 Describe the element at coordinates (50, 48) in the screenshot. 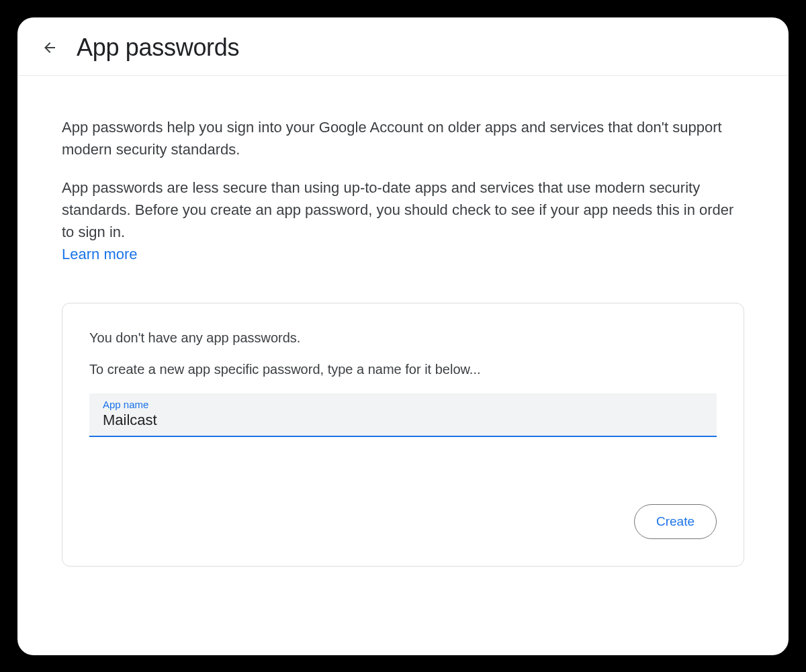

I see `back-button` at that location.